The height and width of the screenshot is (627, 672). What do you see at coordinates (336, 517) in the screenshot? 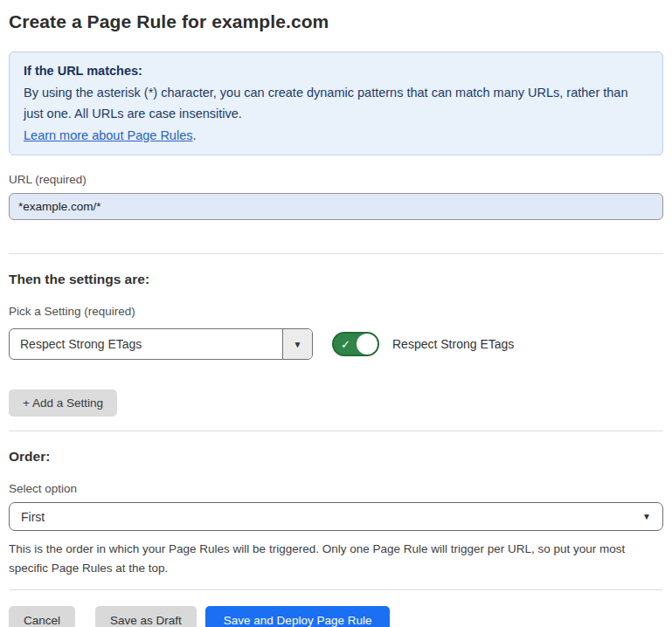
I see `order-select: First ▼` at bounding box center [336, 517].